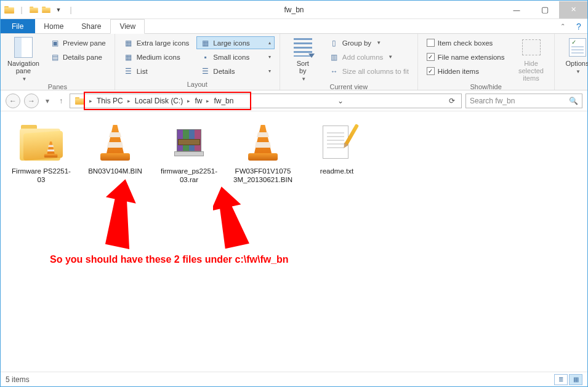 The height and width of the screenshot is (387, 588). What do you see at coordinates (129, 71) in the screenshot?
I see `list-icon: ☰` at bounding box center [129, 71].